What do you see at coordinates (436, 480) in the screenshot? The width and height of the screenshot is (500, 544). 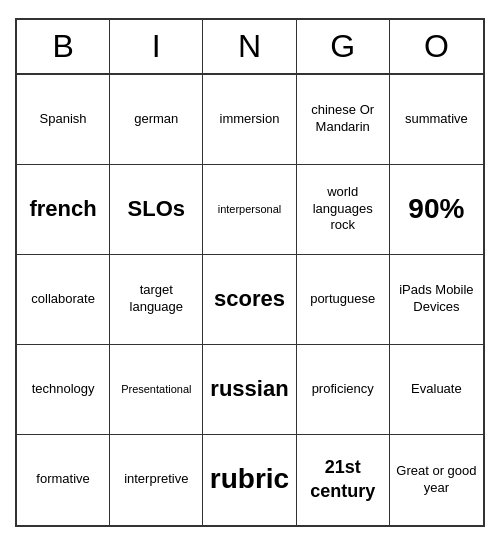 I see `bingo-cell: Great or good year` at bounding box center [436, 480].